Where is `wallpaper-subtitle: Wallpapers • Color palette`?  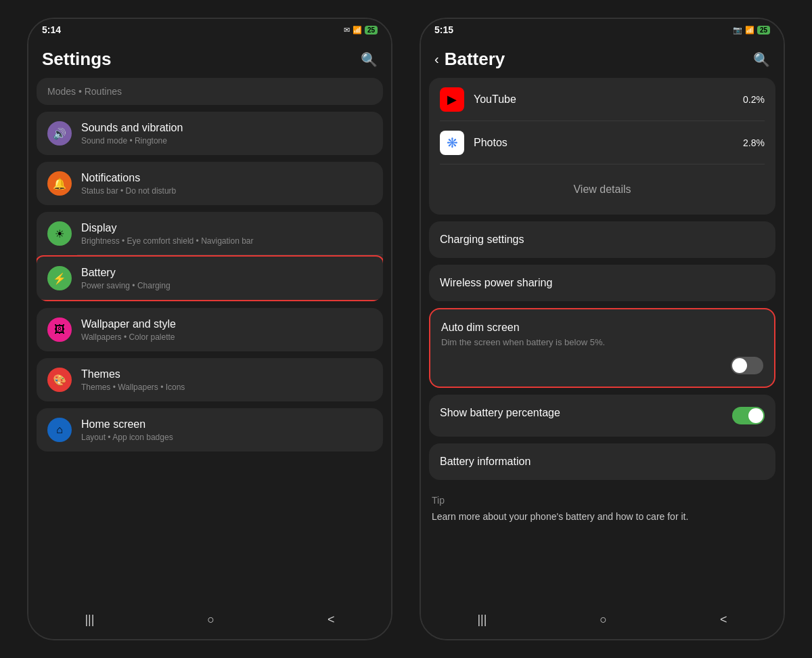
wallpaper-subtitle: Wallpapers • Color palette is located at coordinates (227, 337).